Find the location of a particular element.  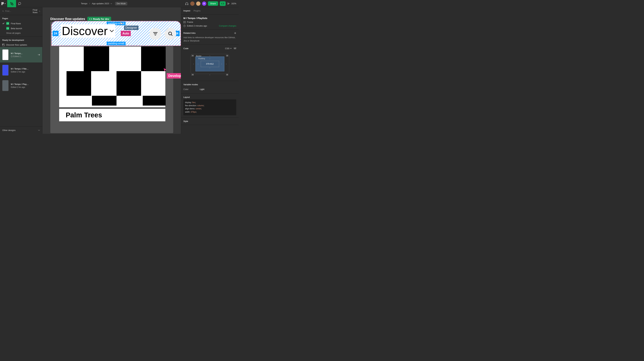

arrow-right-icon is located at coordinates (39, 55).